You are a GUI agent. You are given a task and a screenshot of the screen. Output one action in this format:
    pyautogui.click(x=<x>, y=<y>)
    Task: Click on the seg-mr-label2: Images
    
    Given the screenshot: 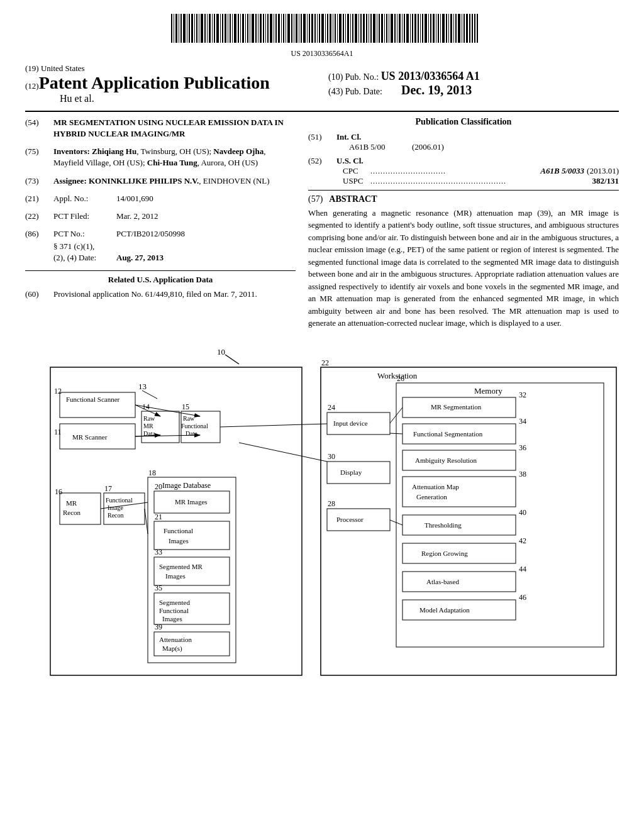 What is the action you would take?
    pyautogui.click(x=175, y=576)
    